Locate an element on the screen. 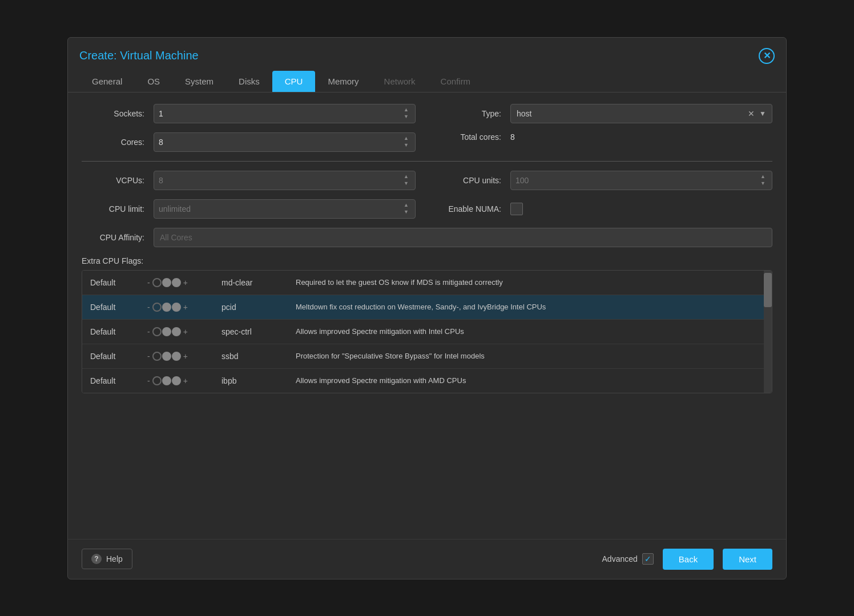  sockets-value: 1 is located at coordinates (161, 114).